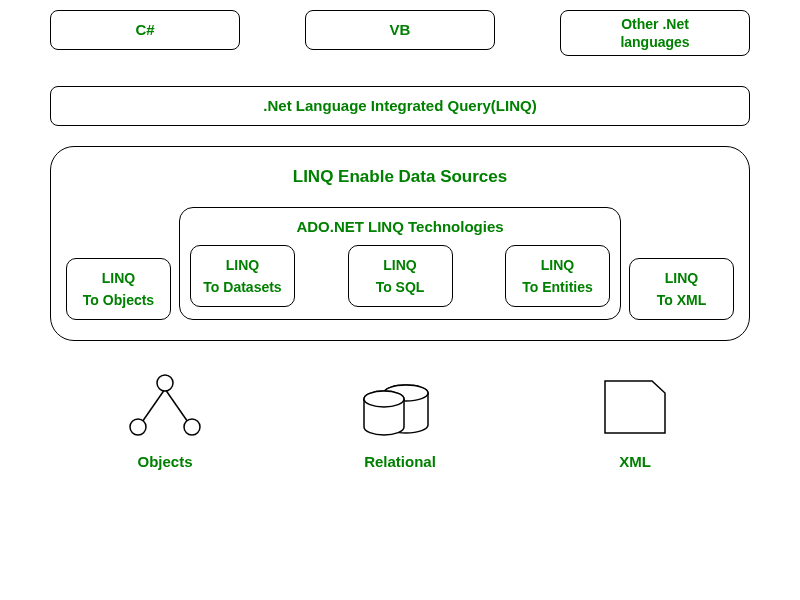 The height and width of the screenshot is (600, 800). What do you see at coordinates (558, 287) in the screenshot?
I see `provider-line2: To Entities` at bounding box center [558, 287].